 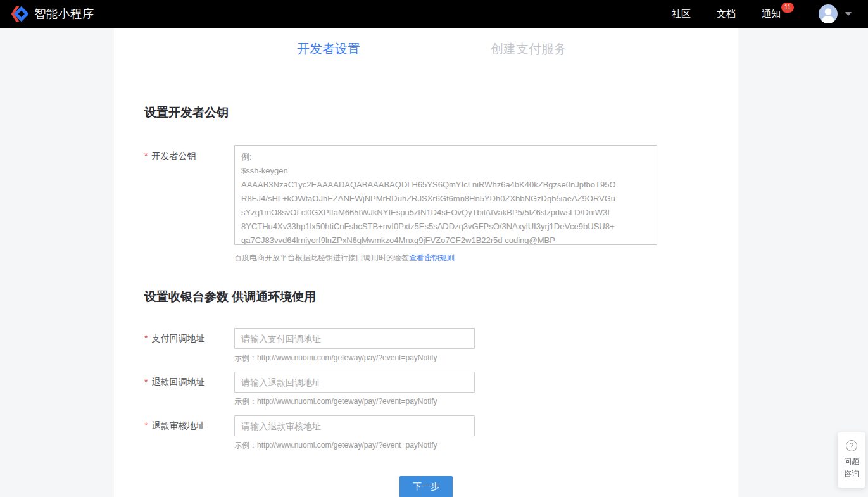 I want to click on chevron-down-icon, so click(x=848, y=14).